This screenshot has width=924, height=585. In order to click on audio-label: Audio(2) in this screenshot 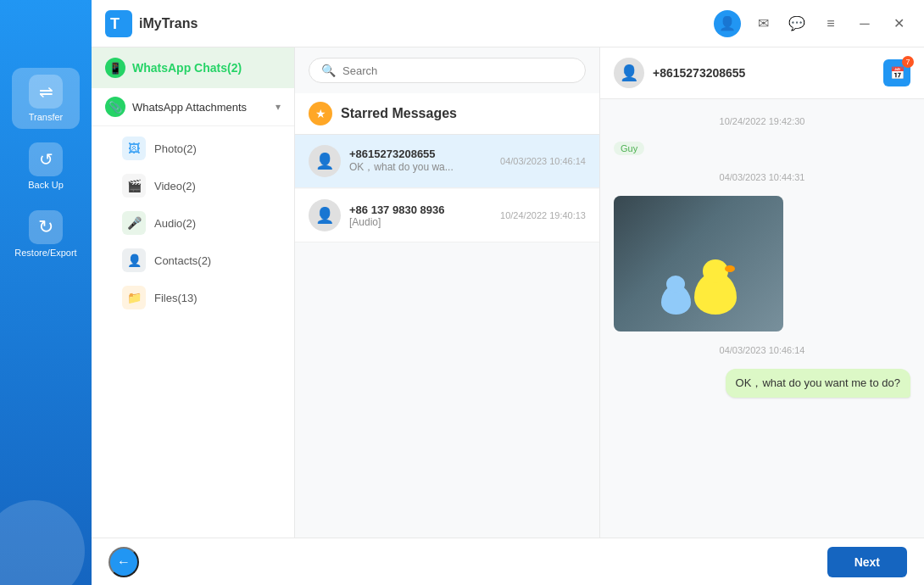, I will do `click(175, 224)`.